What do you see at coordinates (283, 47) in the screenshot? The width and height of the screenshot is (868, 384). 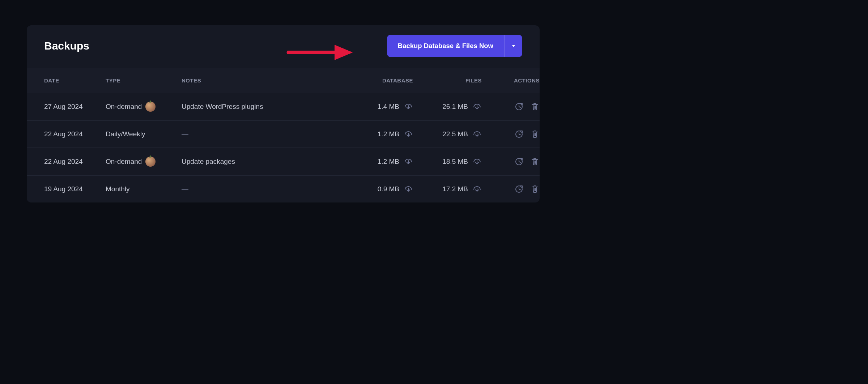 I see `panel-header: Backups Backup Database & Files Now` at bounding box center [283, 47].